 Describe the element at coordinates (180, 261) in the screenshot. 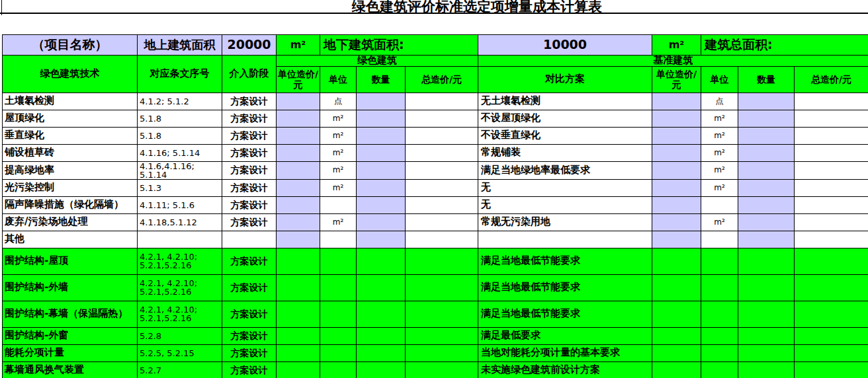

I see `code-cell: 4.2.1, 4.2.10; 5.2.1,5.2.16` at that location.